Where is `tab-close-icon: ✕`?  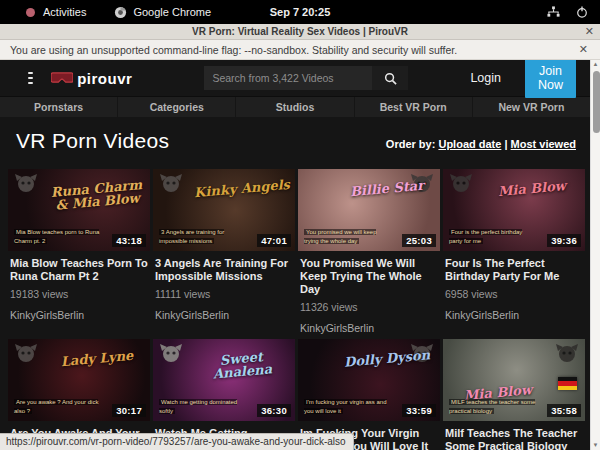
tab-close-icon: ✕ is located at coordinates (590, 32).